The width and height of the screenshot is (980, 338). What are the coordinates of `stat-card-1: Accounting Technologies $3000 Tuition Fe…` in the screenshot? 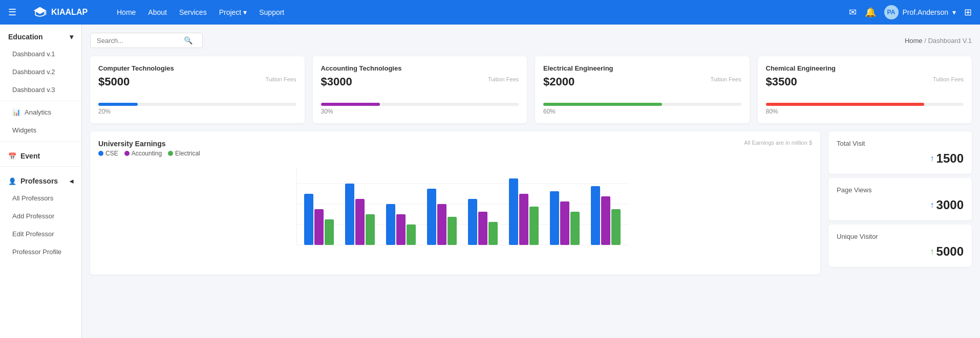 It's located at (420, 90).